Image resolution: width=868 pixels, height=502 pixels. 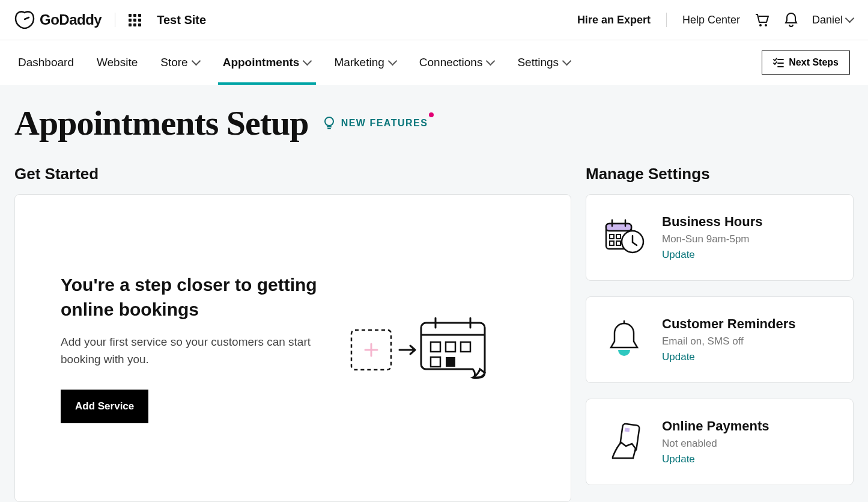 I want to click on settings-card-title: Online Payments, so click(x=716, y=426).